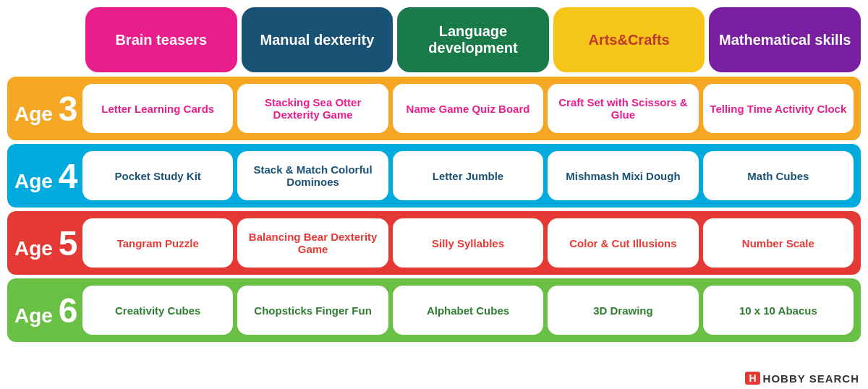  Describe the element at coordinates (623, 310) in the screenshot. I see `product-cell-age6-3: 3D Drawing` at that location.